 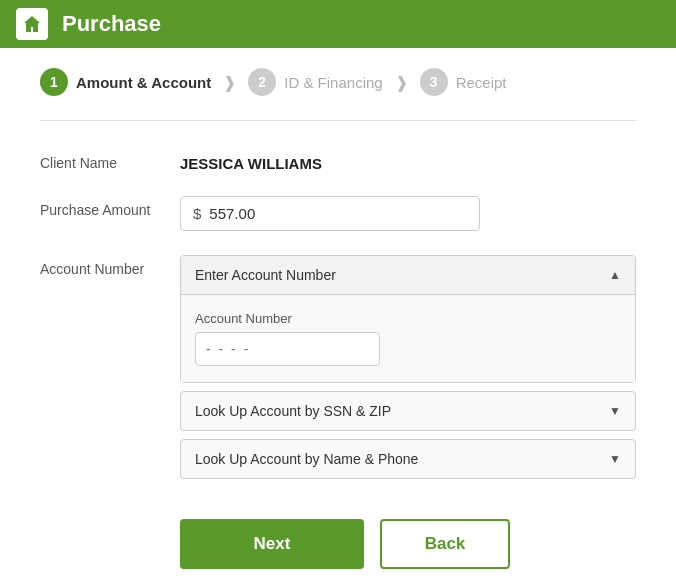 What do you see at coordinates (251, 160) in the screenshot?
I see `client-name-value: JESSICA WILLIAMS` at bounding box center [251, 160].